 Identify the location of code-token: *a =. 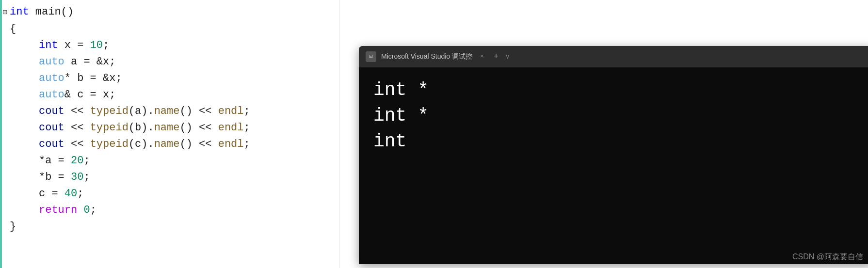
(55, 161).